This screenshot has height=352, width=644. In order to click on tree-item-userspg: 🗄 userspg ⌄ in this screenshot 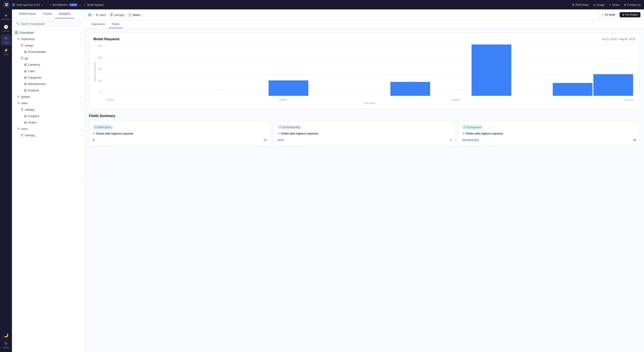, I will do `click(48, 135)`.